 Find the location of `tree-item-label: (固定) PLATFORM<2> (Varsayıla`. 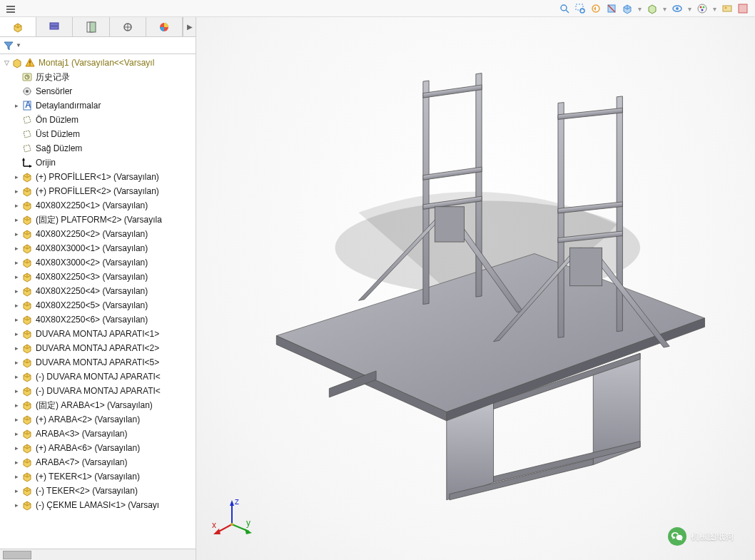

tree-item-label: (固定) PLATFORM<2> (Varsayıla is located at coordinates (98, 220).